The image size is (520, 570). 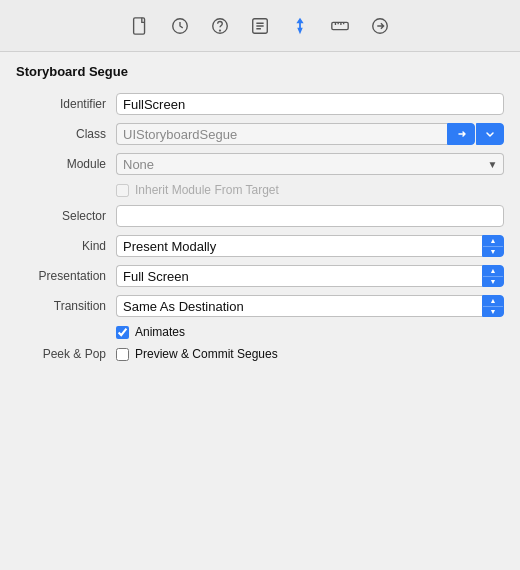 I want to click on identifier-input, so click(x=310, y=104).